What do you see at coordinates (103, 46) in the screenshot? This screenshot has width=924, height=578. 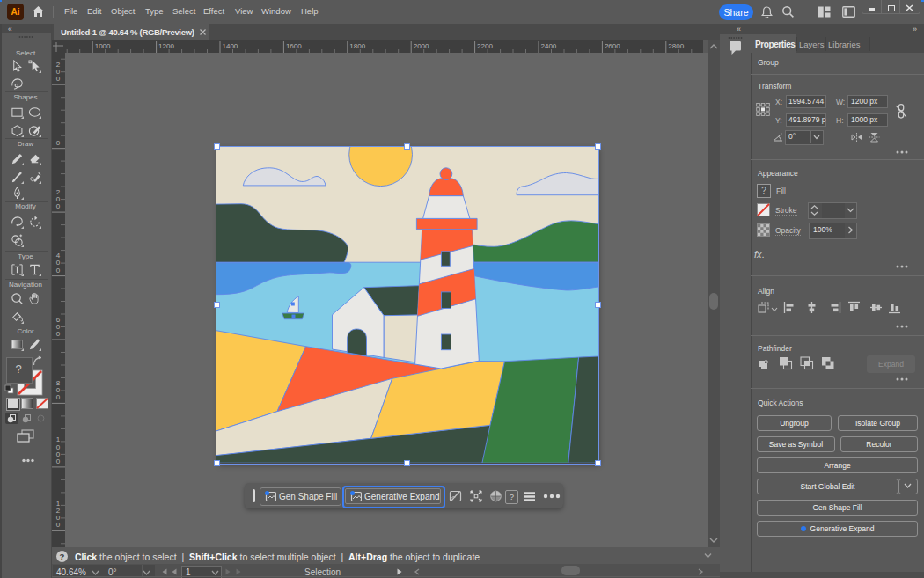 I see `svg-text: 1000` at bounding box center [103, 46].